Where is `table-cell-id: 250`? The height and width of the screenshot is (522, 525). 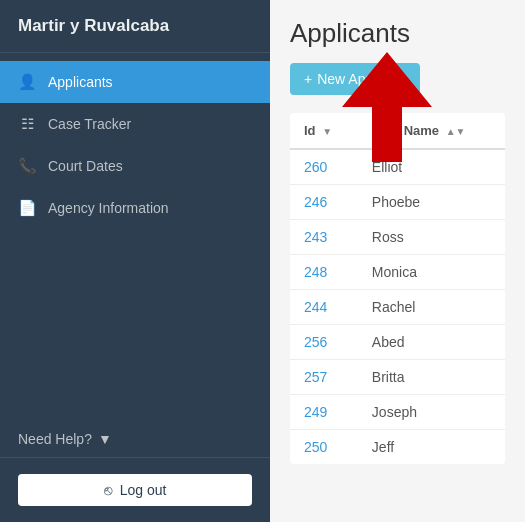 table-cell-id: 250 is located at coordinates (324, 448).